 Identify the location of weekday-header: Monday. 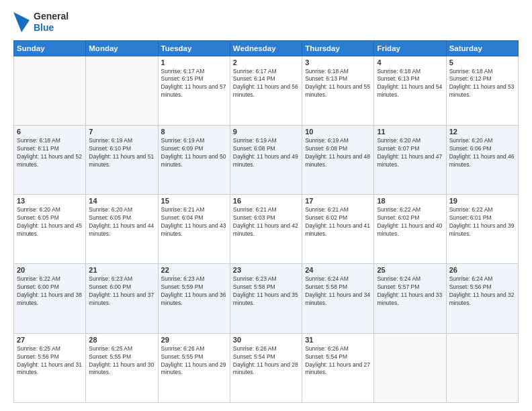
(122, 48).